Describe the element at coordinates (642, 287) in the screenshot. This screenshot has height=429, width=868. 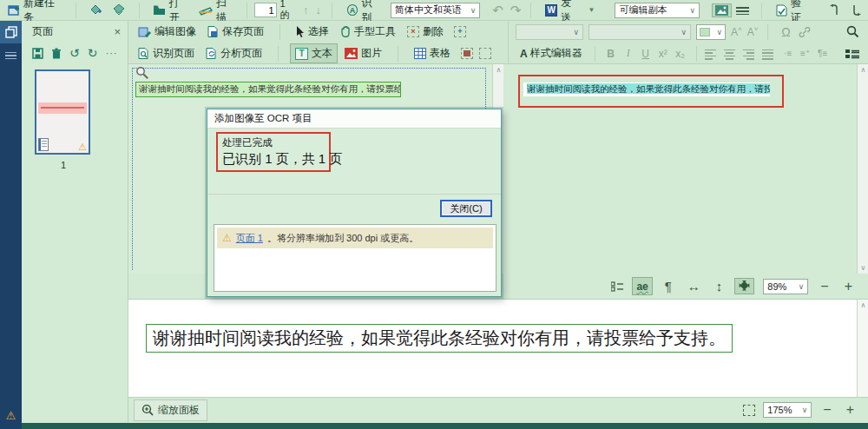
I see `show-uncertain-chars-button: ae` at that location.